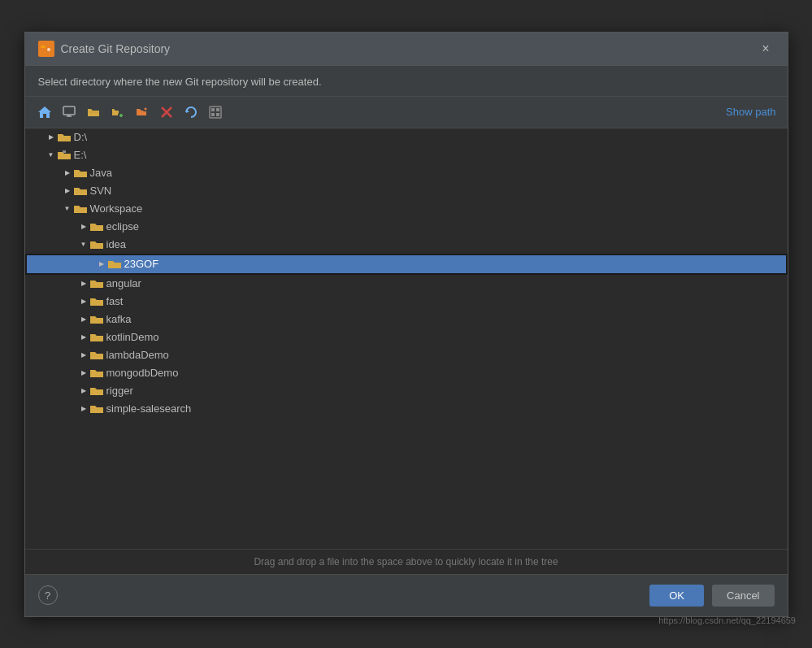 Image resolution: width=812 pixels, height=648 pixels. What do you see at coordinates (406, 284) in the screenshot?
I see `tree-node: ▶ angular` at bounding box center [406, 284].